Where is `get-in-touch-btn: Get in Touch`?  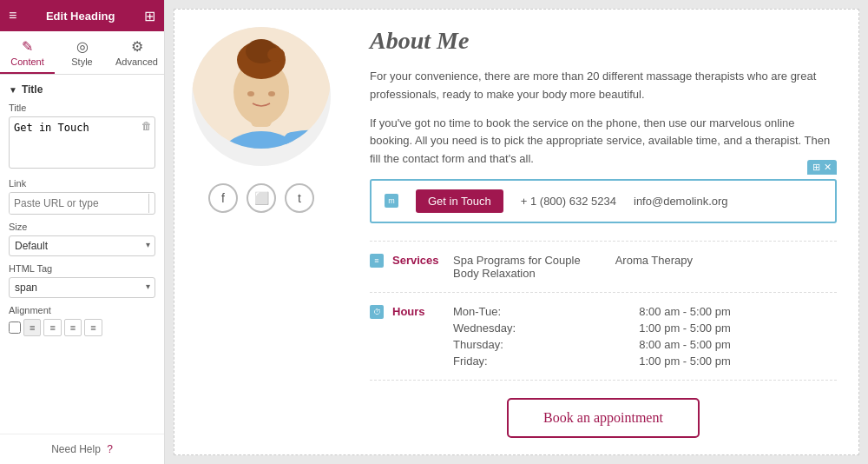
get-in-touch-btn: Get in Touch is located at coordinates (460, 202).